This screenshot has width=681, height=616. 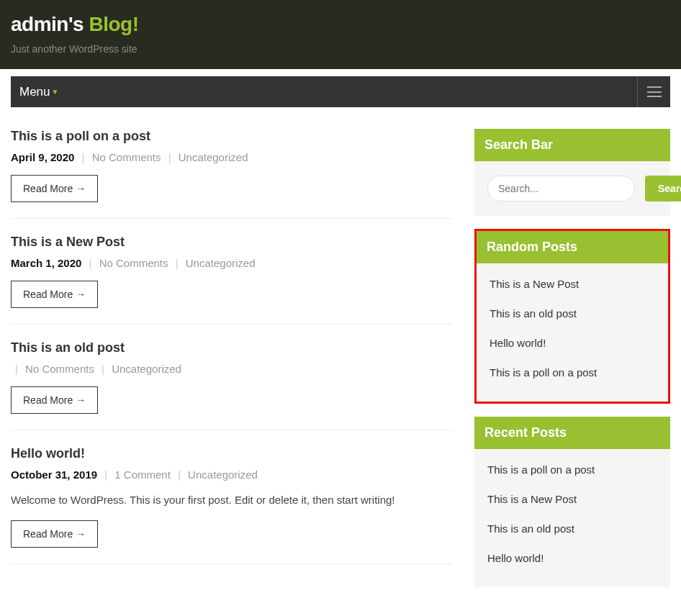 I want to click on post-comments-link: 1 Comment, so click(x=143, y=475).